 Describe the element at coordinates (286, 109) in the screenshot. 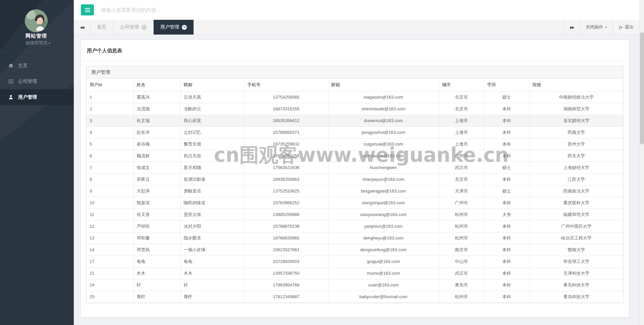

I see `cell: 16873315255` at that location.